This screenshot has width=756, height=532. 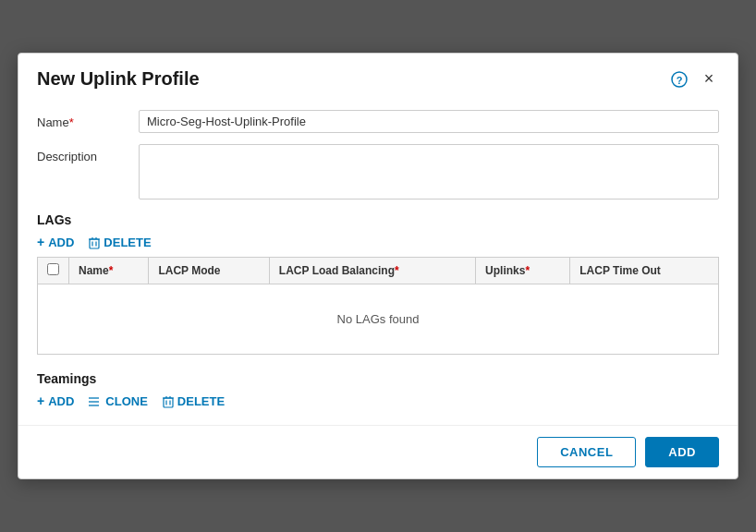 I want to click on teamings-section-title: Teamings, so click(x=378, y=379).